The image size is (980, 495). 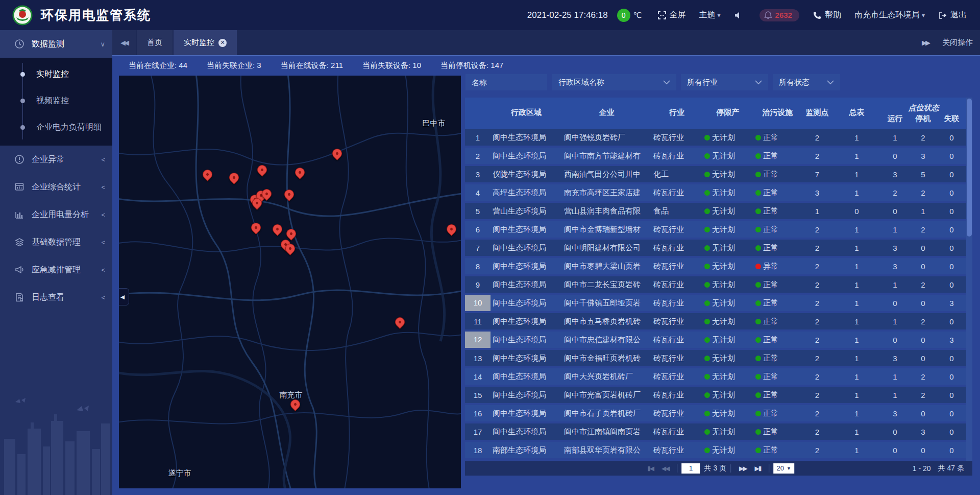 What do you see at coordinates (817, 175) in the screenshot?
I see `cell-monitor-points: 7` at bounding box center [817, 175].